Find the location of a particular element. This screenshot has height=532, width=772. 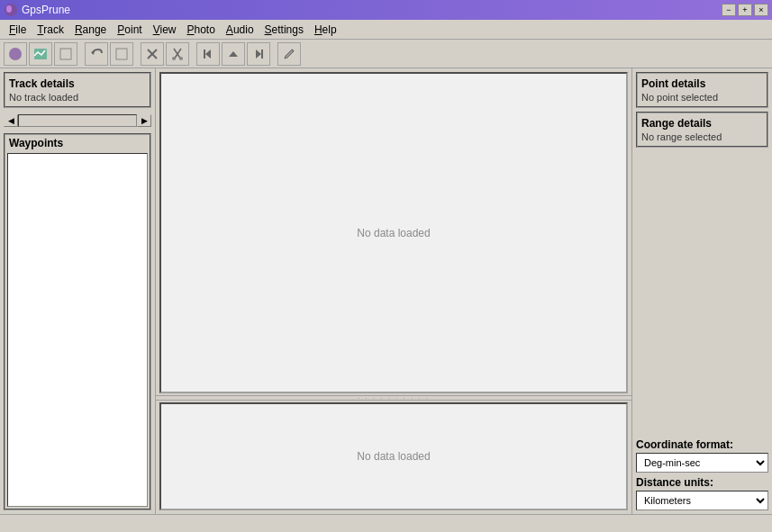

range-details-section: Range details No range selected is located at coordinates (703, 130).